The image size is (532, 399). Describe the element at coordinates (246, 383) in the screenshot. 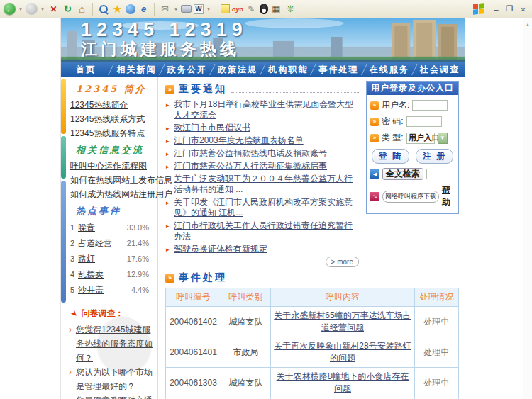

I see `call-category: 城监支队` at that location.